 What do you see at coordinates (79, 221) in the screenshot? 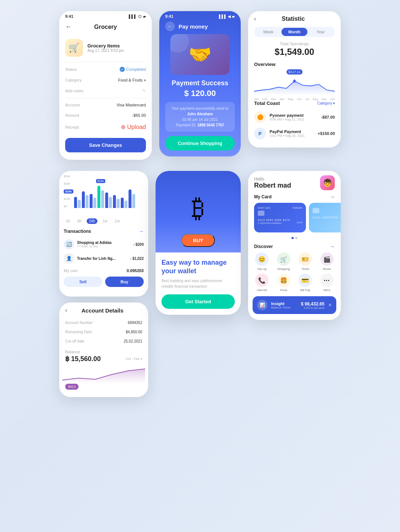
I see `filter-6h: 6h` at bounding box center [79, 221].